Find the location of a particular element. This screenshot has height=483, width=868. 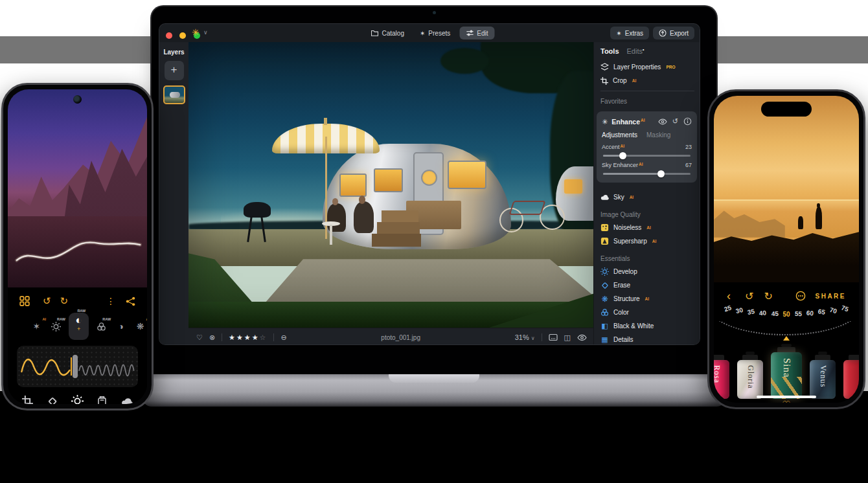

export-button: Export is located at coordinates (674, 33).